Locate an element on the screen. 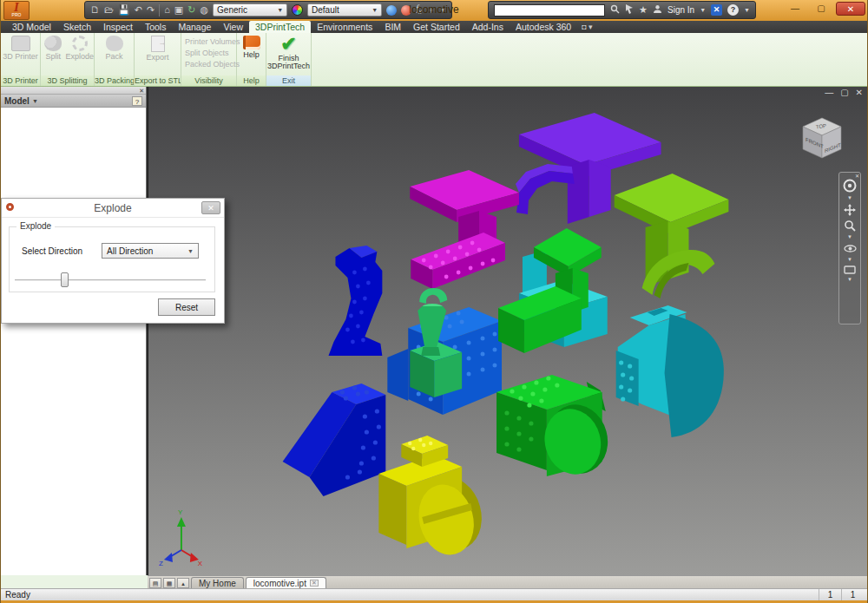 Image resolution: width=868 pixels, height=603 pixels. tab-my-home: My Home is located at coordinates (217, 583).